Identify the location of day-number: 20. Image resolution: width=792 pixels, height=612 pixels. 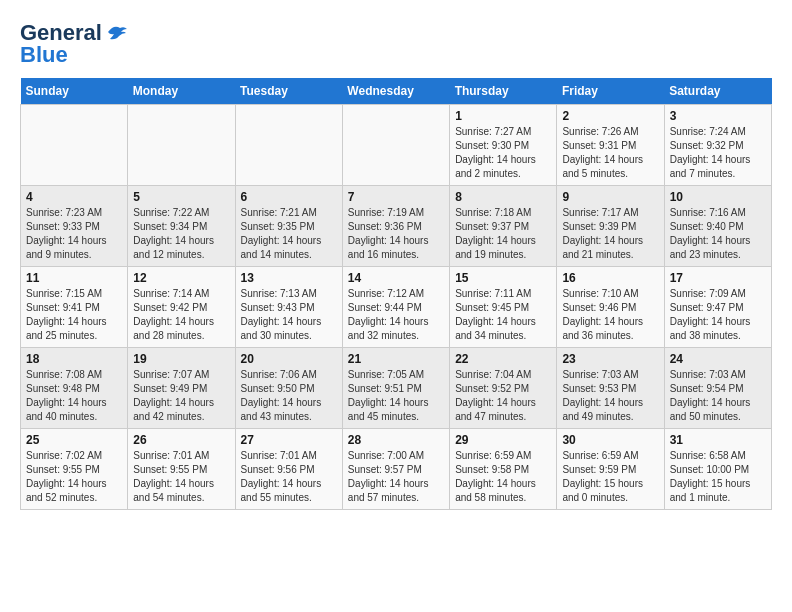
(289, 359).